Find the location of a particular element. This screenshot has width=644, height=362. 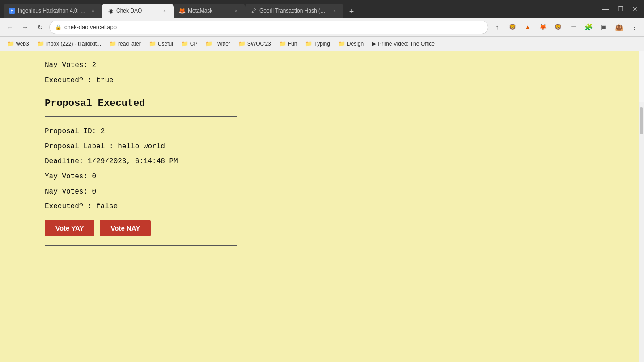

vote-buttons: Vote YAY Vote NAY is located at coordinates (319, 228).